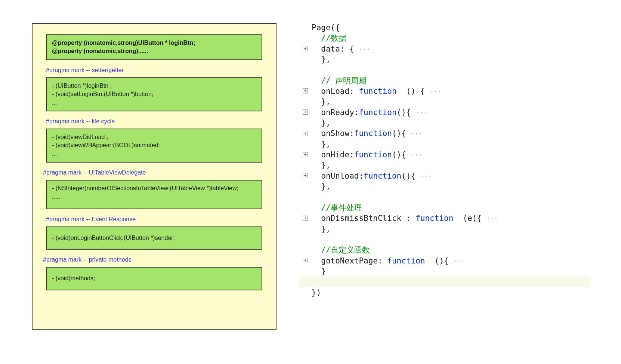  I want to click on pragma-tableview-delegate: #pragma mark -- UITableViewDelegate, so click(152, 173).